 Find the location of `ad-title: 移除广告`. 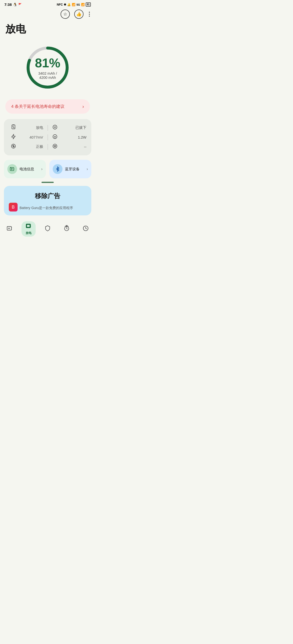

ad-title: 移除广告 is located at coordinates (48, 196).